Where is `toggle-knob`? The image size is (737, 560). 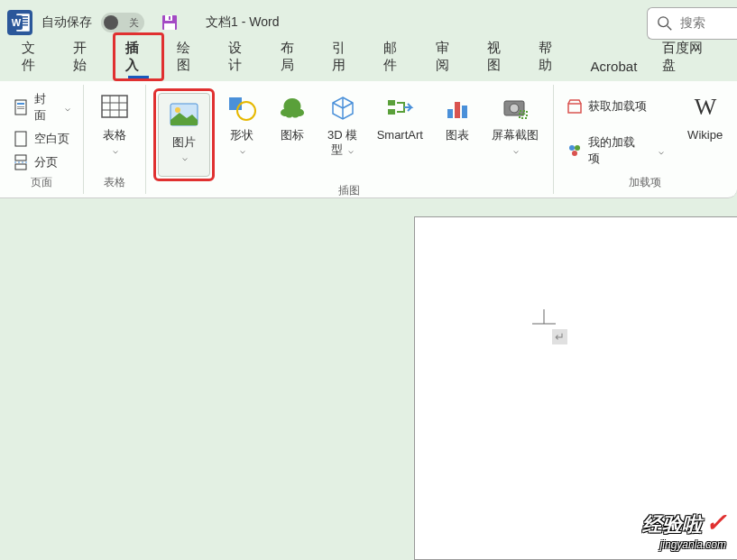
toggle-knob is located at coordinates (111, 23).